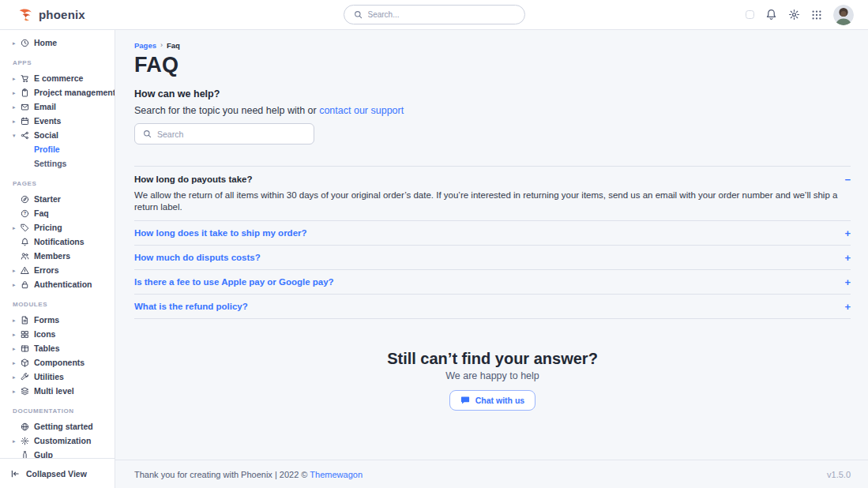 The width and height of the screenshot is (868, 488). I want to click on chat-button-label: Chat with us, so click(500, 400).